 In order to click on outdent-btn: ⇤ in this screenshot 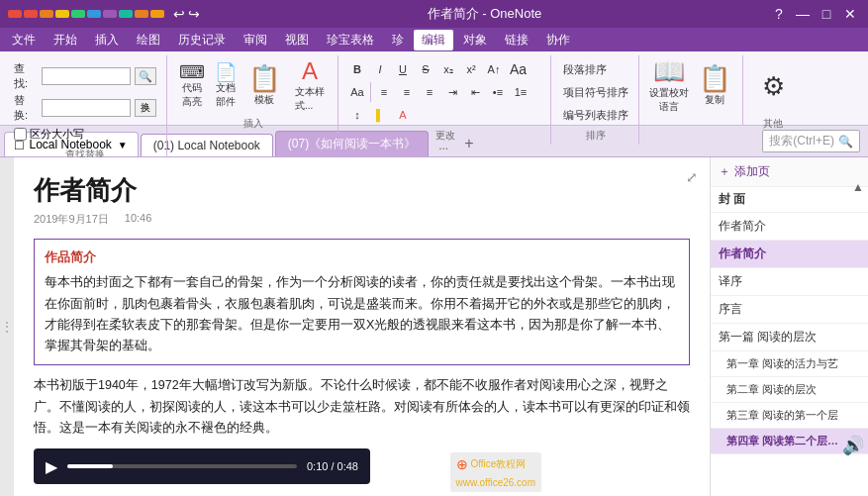, I will do `click(475, 92)`.